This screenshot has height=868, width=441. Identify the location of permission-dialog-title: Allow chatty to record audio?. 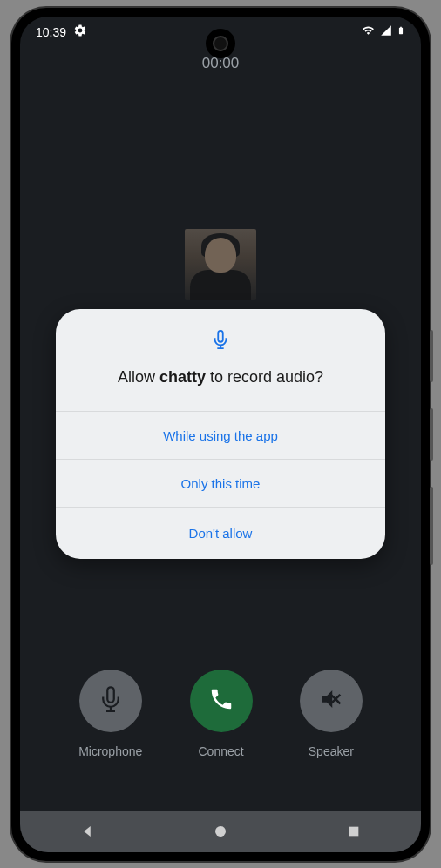
(220, 378).